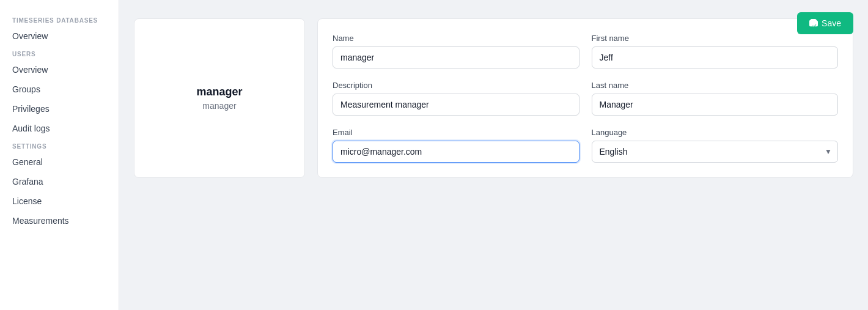  Describe the element at coordinates (715, 86) in the screenshot. I see `last-name-label: Last name` at that location.